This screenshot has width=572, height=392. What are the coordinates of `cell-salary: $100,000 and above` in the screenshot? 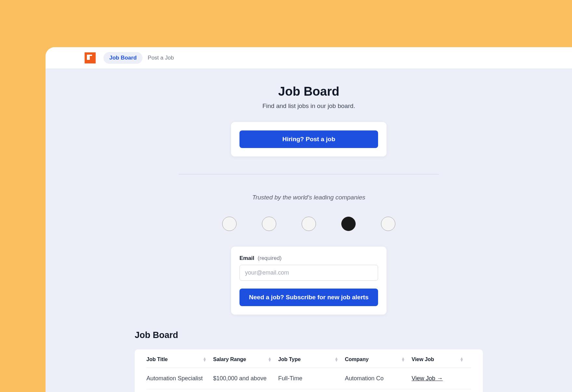 It's located at (246, 379).